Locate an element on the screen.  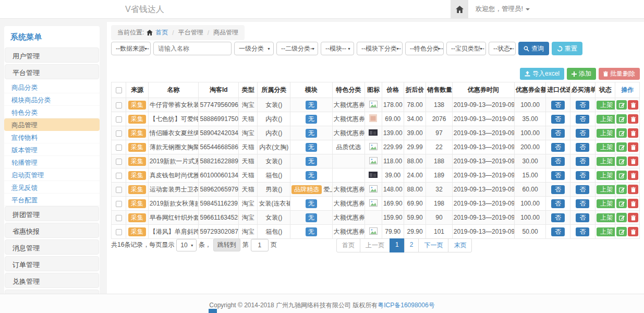
reset-button: 重置 is located at coordinates (567, 49).